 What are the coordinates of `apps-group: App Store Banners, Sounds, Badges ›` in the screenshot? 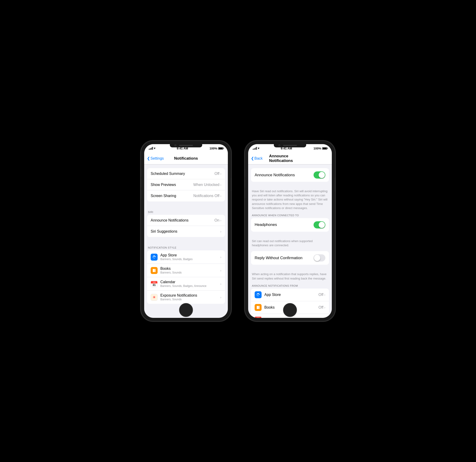 It's located at (186, 277).